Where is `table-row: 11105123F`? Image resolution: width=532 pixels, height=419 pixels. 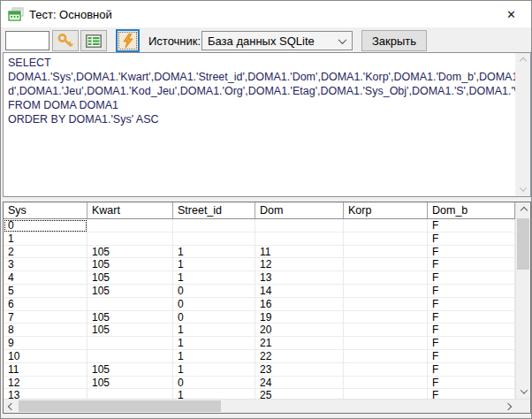
table-row: 11105123F is located at coordinates (260, 369).